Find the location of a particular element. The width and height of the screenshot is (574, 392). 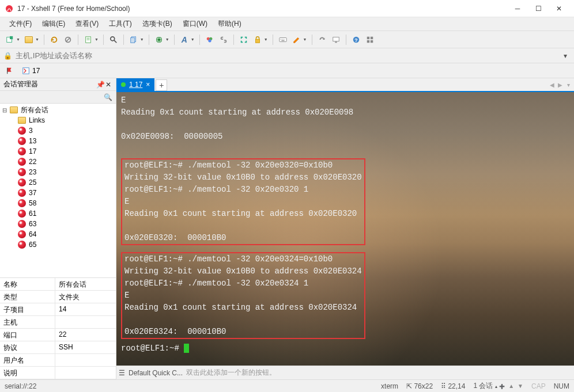

tree-links: Links is located at coordinates (58, 120).